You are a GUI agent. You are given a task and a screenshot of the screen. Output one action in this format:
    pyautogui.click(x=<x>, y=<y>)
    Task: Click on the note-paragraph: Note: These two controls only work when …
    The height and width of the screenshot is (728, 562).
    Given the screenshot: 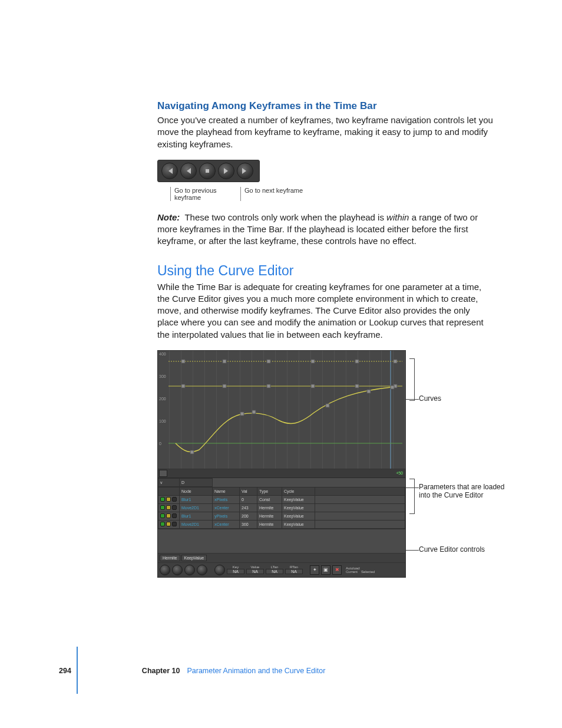 What is the action you would take?
    pyautogui.click(x=325, y=230)
    